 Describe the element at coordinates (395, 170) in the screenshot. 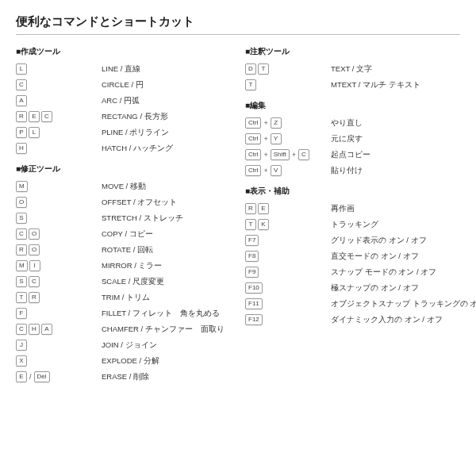

I see `shortcut-description: 貼り付け` at that location.